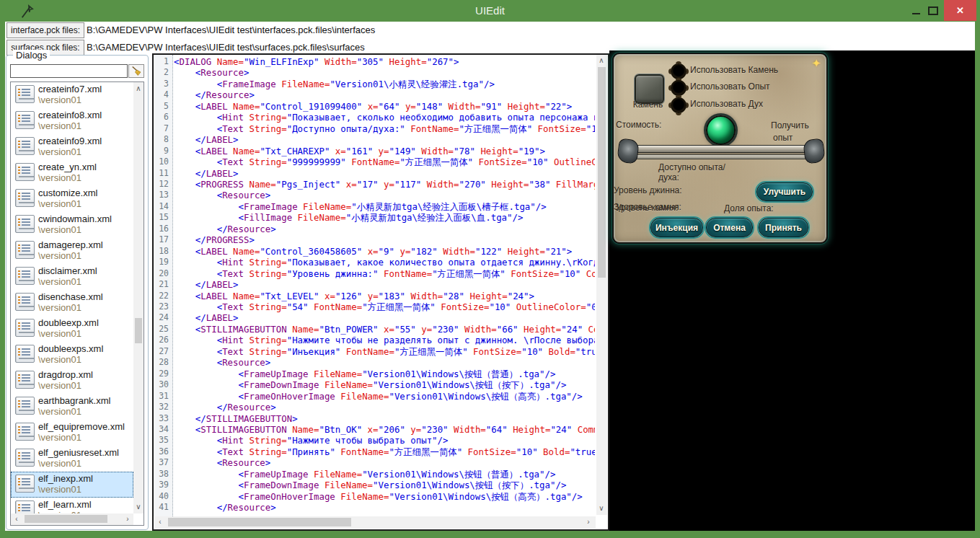 The width and height of the screenshot is (980, 538). I want to click on code-line: <FillImage FileName="小精灵新加tga\经验注入面板\血.t…, so click(384, 218).